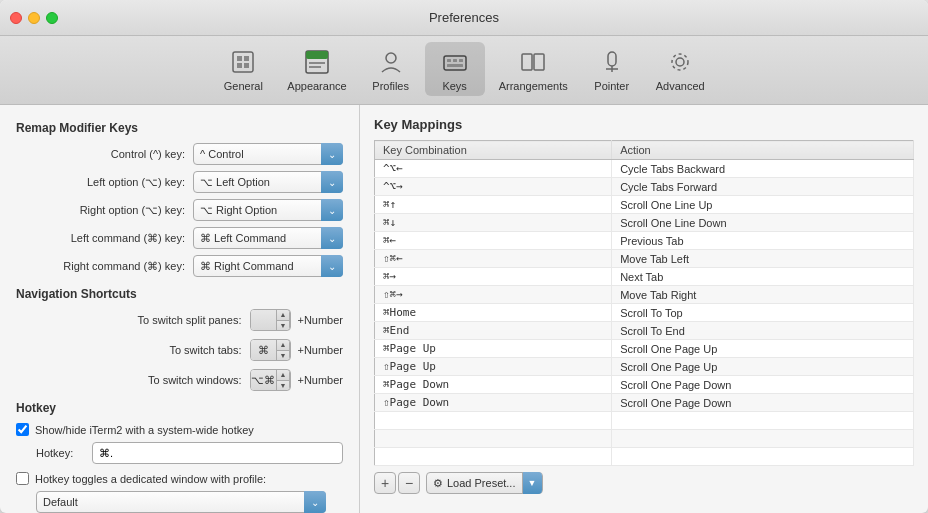  What do you see at coordinates (22, 478) in the screenshot?
I see `hotkey-profile-checkbox` at bounding box center [22, 478].